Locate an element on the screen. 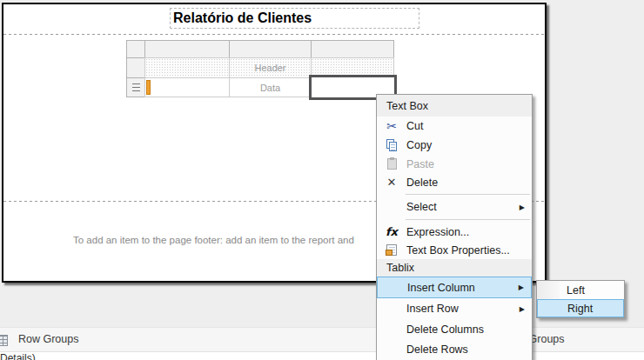 This screenshot has width=644, height=360. cut-icon: ✂ is located at coordinates (392, 126).